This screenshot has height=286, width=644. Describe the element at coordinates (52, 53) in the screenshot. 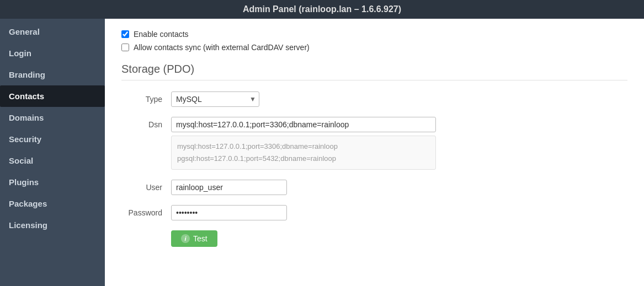

I see `sidebar-item-login: Login` at that location.